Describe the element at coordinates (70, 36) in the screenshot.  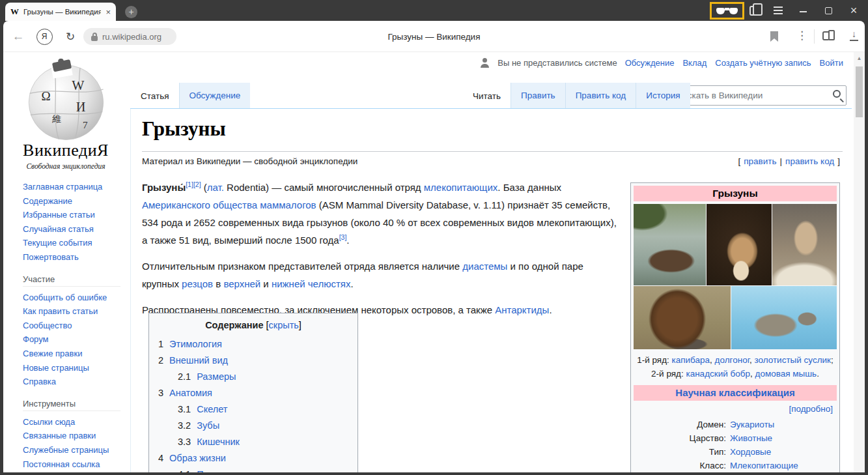
I see `refresh-icon: ↻` at that location.